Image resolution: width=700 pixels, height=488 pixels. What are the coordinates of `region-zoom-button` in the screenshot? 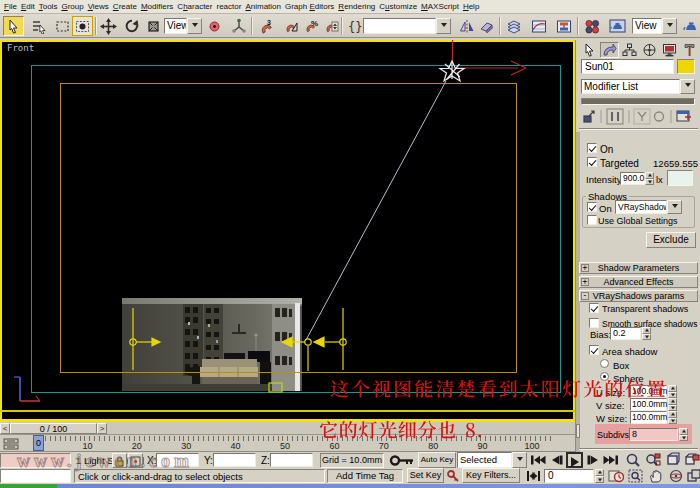 It's located at (636, 476).